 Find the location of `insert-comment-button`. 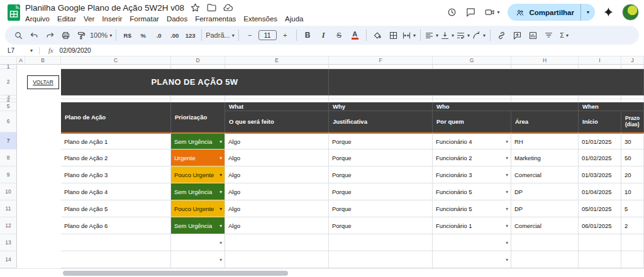

insert-comment-button is located at coordinates (517, 35).